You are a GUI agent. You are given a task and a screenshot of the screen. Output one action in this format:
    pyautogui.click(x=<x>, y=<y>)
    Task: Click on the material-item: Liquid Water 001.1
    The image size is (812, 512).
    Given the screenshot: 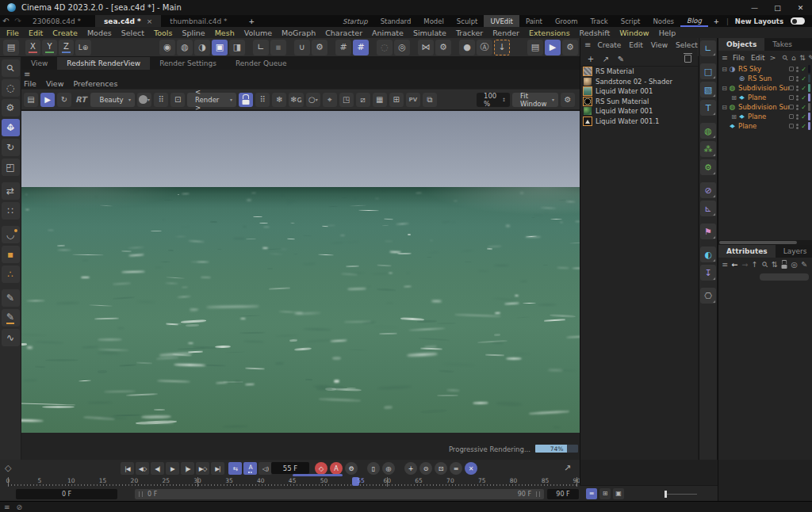 What is the action you would take?
    pyautogui.click(x=639, y=122)
    